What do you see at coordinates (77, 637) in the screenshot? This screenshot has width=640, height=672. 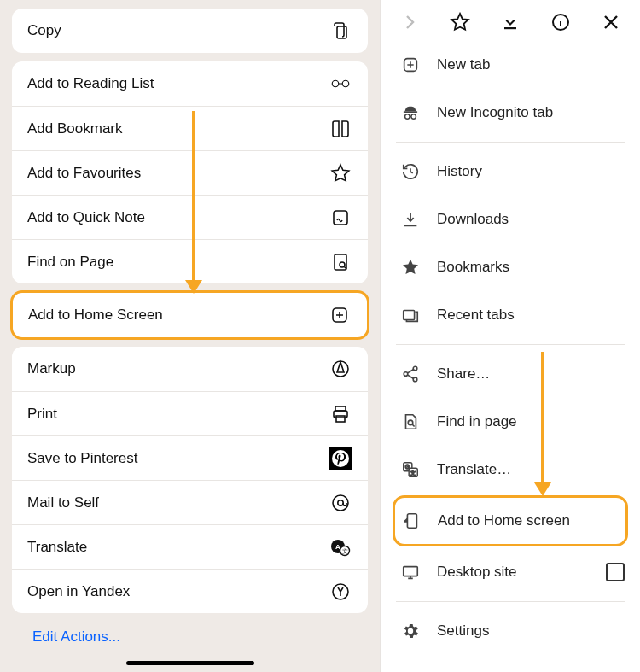 I see `edit-actions-label: Edit Actions...` at bounding box center [77, 637].